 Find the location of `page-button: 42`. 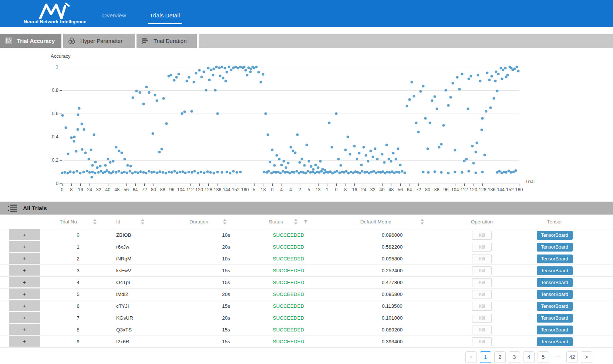

page-button: 42 is located at coordinates (572, 357).